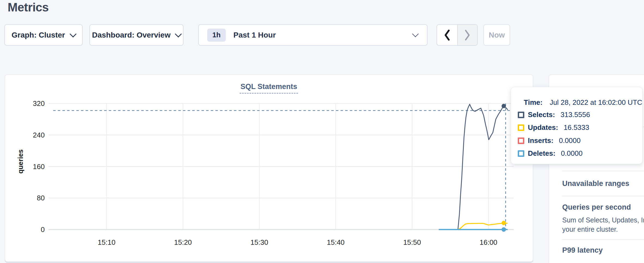 Image resolution: width=644 pixels, height=263 pixels. What do you see at coordinates (38, 35) in the screenshot?
I see `graph-dropdown-label: Graph: Cluster` at bounding box center [38, 35].